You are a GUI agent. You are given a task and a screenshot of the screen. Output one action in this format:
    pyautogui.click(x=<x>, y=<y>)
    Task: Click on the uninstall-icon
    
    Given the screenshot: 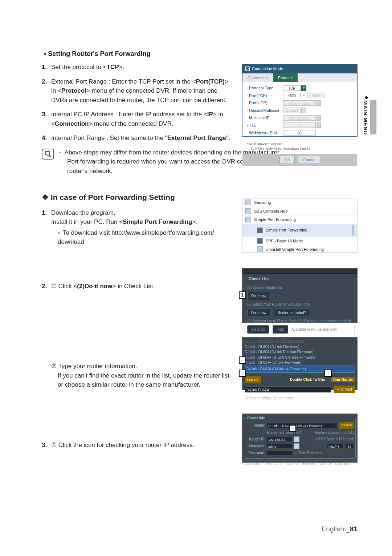 What is the action you would take?
    pyautogui.click(x=260, y=249)
    